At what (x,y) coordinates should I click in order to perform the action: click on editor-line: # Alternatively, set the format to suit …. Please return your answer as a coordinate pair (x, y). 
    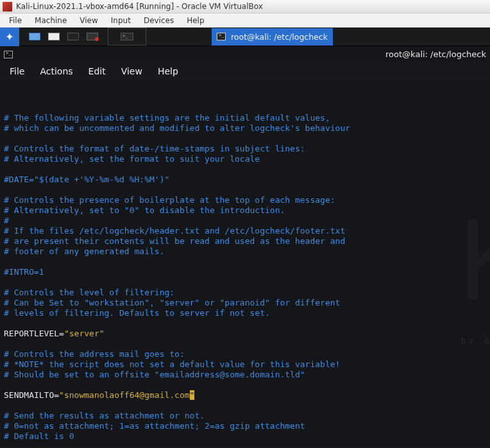
    Looking at the image, I should click on (245, 159).